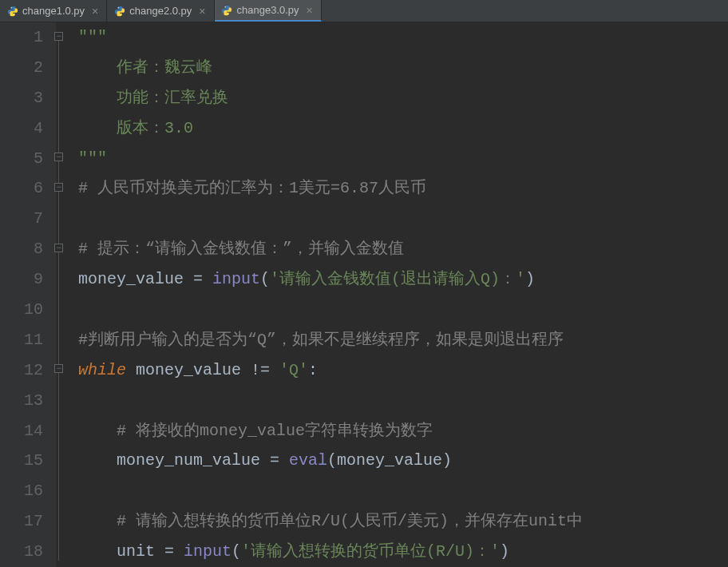 The width and height of the screenshot is (728, 567). I want to click on line-number: 18, so click(22, 552).